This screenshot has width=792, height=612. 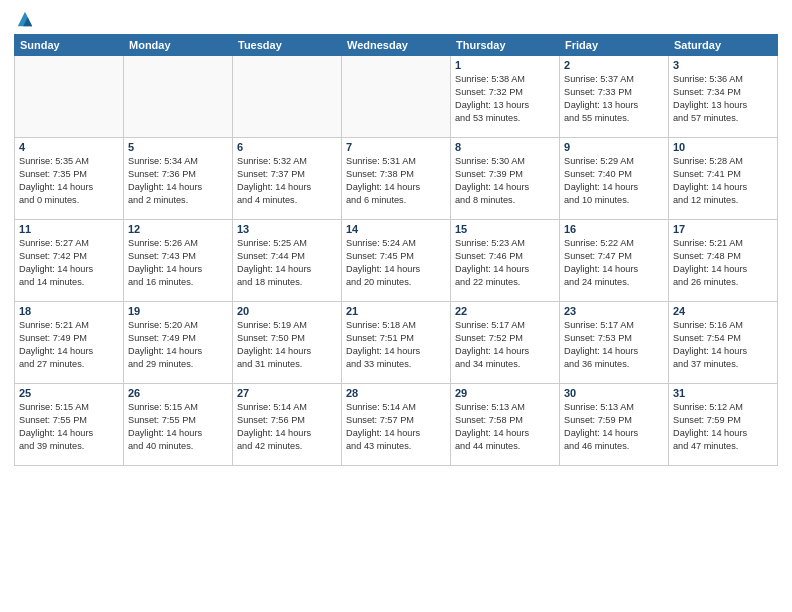 I want to click on day-number: 7, so click(x=396, y=147).